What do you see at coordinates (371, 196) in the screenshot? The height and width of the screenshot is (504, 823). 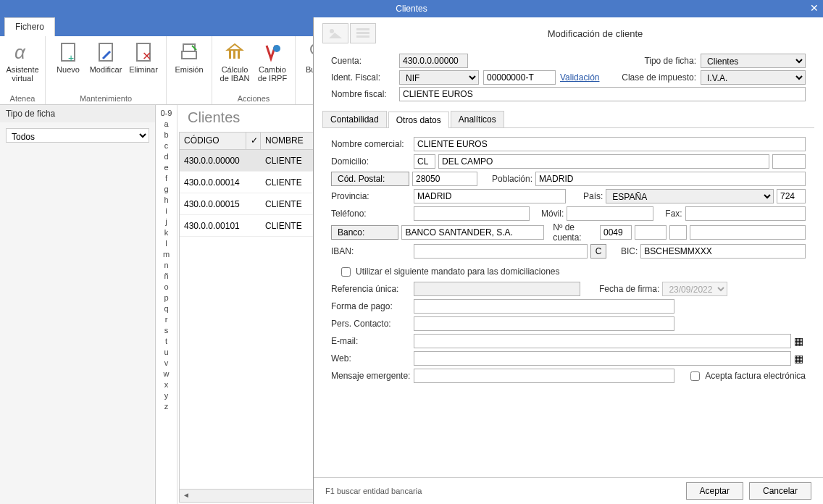 I see `provincia-label: Provincia:` at bounding box center [371, 196].